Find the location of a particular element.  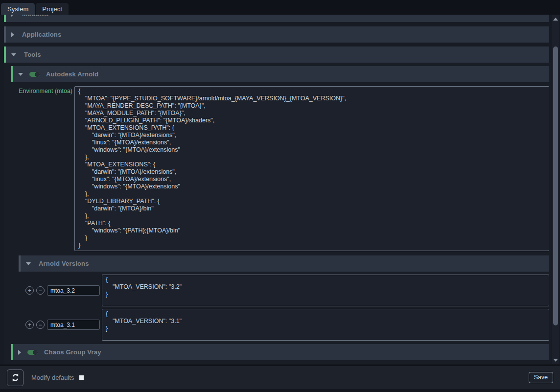

section-title-arnold-versions: Arnold Versions is located at coordinates (64, 263).